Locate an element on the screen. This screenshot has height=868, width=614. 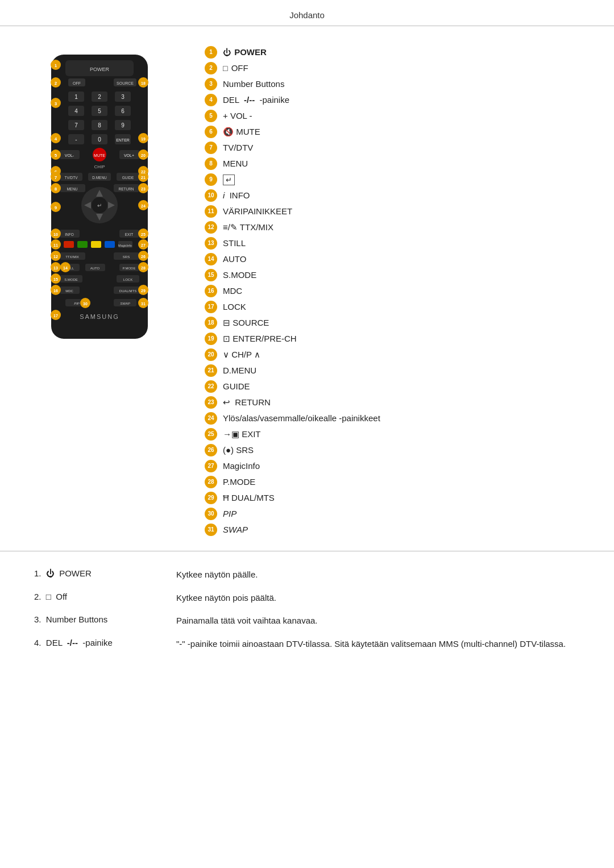
svg-text: 24 is located at coordinates (143, 206).